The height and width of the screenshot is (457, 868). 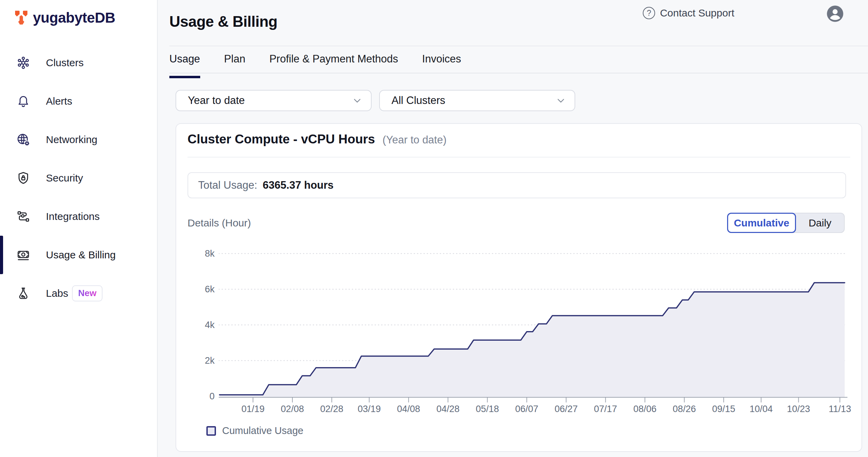 I want to click on sidebar-item-labs: Labs New, so click(x=79, y=293).